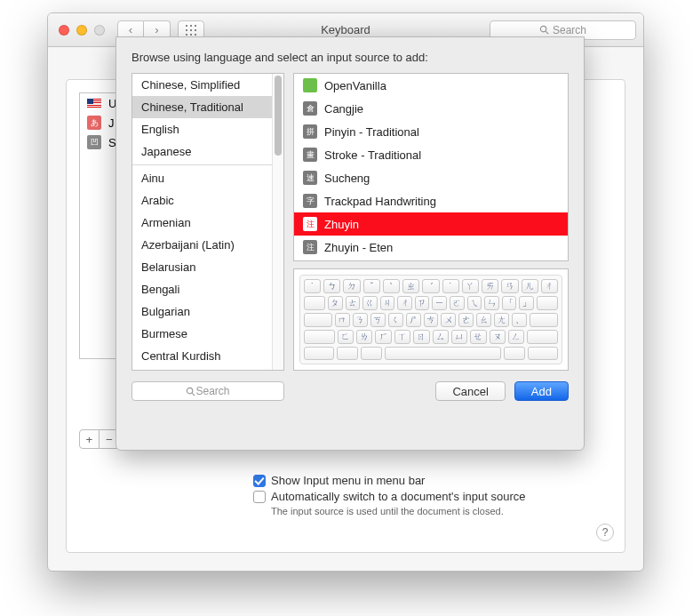 The image size is (693, 616). What do you see at coordinates (431, 108) in the screenshot?
I see `input-source-item: 倉Cangjie` at bounding box center [431, 108].